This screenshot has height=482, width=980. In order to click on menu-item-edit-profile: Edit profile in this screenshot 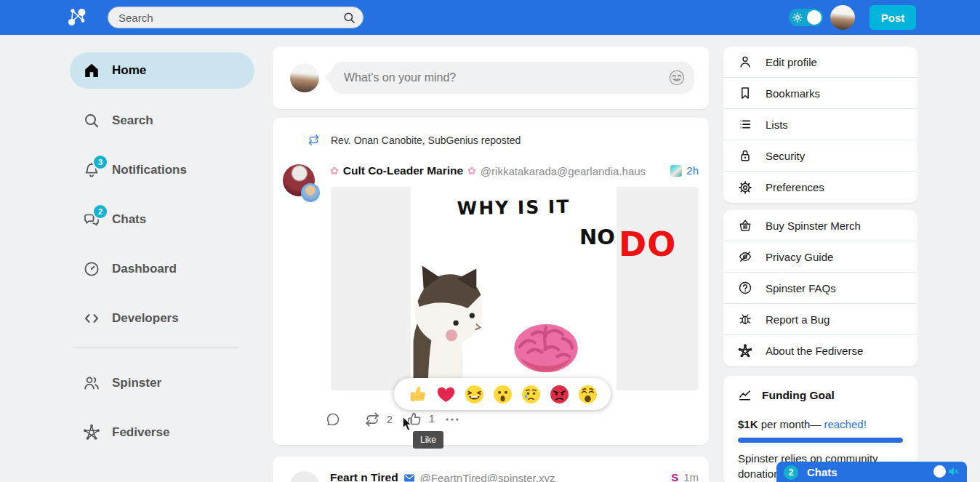, I will do `click(820, 63)`.